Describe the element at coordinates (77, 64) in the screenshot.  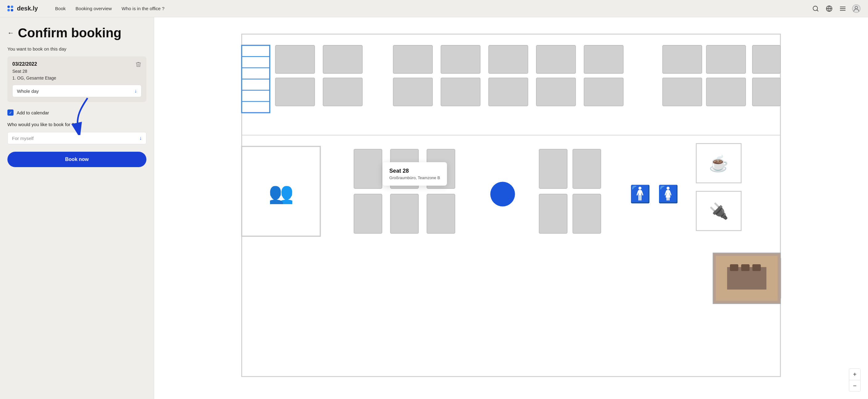
I see `booking-date: 03/22/2022` at that location.